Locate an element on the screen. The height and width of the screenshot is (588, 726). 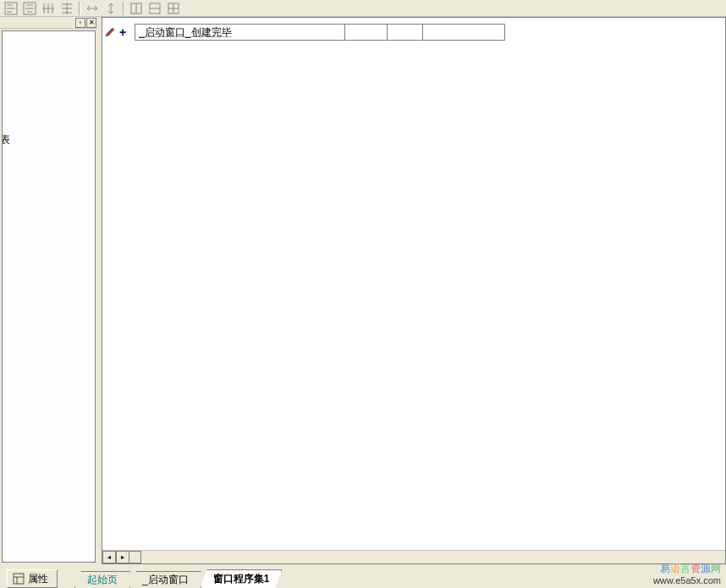
align-left-icon is located at coordinates (11, 8).